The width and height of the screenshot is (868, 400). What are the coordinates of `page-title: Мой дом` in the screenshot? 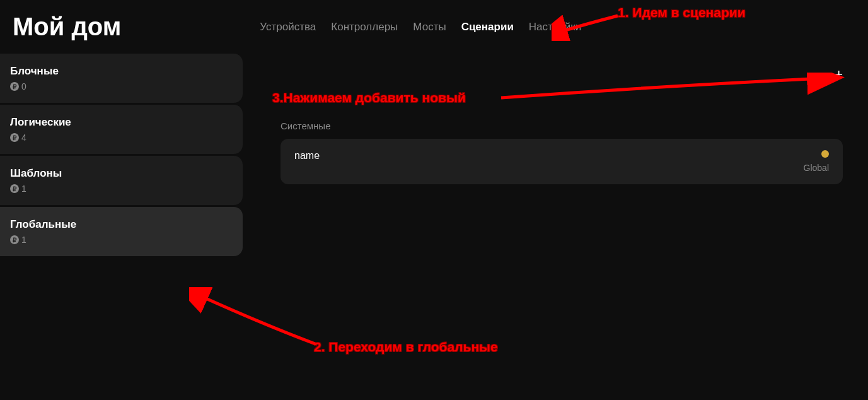 It's located at (67, 26).